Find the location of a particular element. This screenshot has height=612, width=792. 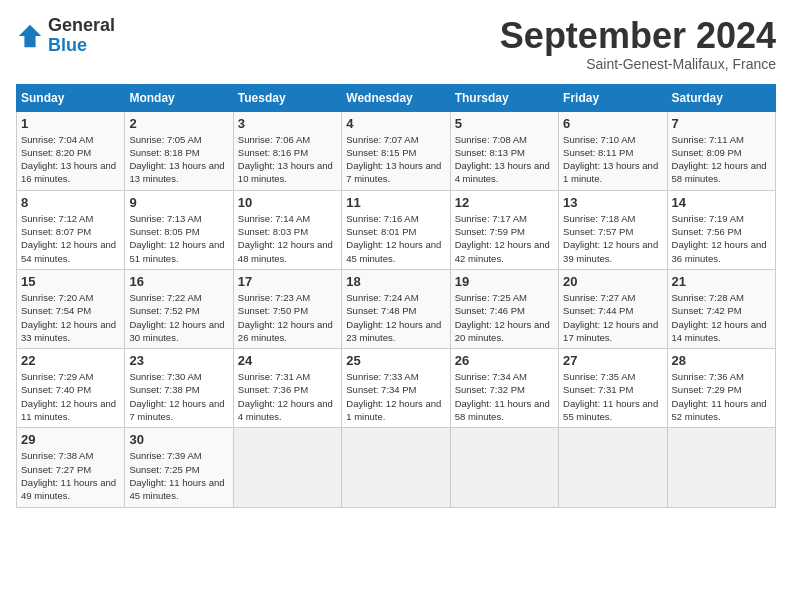

logo-text: General Blue is located at coordinates (82, 36).